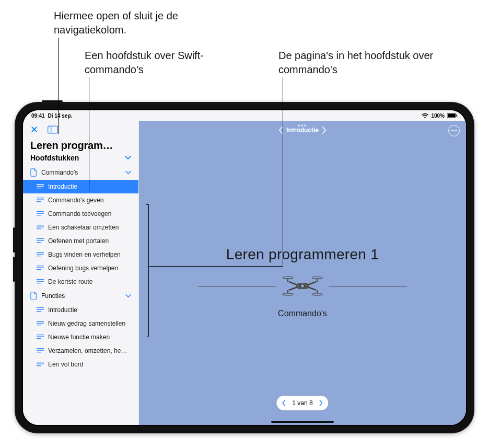 The height and width of the screenshot is (448, 489). What do you see at coordinates (79, 337) in the screenshot?
I see `page-label: Nieuwe functie maken` at bounding box center [79, 337].